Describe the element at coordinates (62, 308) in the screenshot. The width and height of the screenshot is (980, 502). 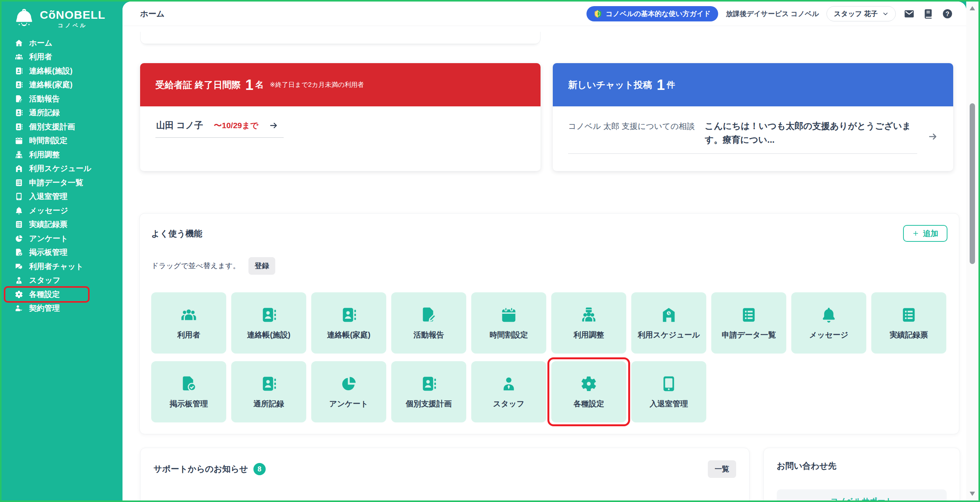
I see `sidebar-item: 契約管理` at that location.